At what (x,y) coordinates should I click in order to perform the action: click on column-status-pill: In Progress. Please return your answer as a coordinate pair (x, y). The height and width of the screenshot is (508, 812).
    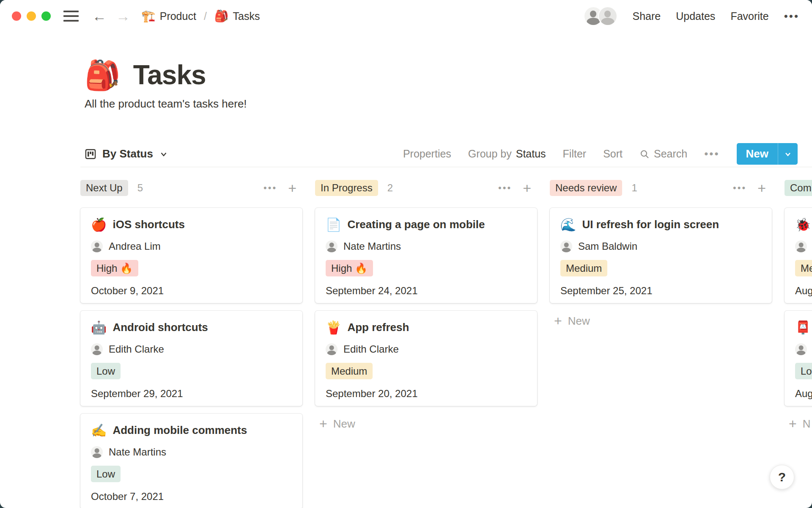
    Looking at the image, I should click on (347, 188).